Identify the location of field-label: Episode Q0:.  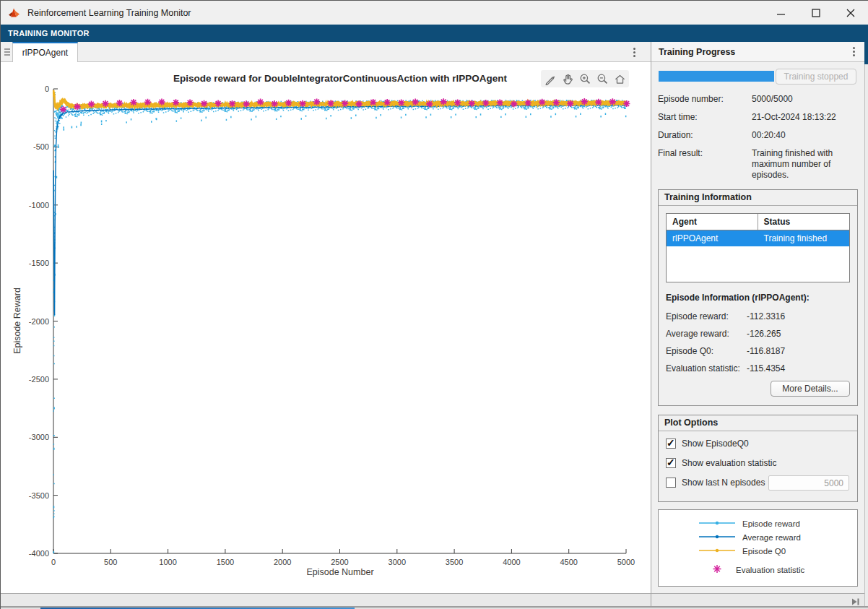
(706, 351).